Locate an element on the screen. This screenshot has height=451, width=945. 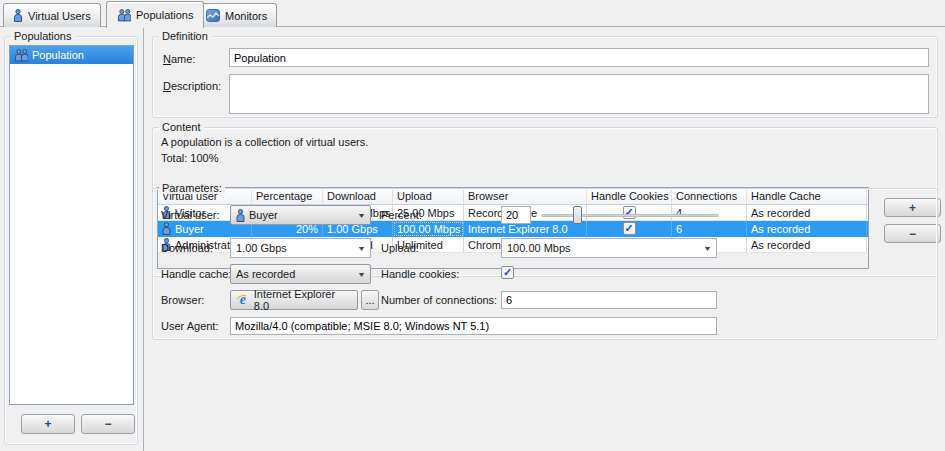
tab-populations: Populations is located at coordinates (155, 14).